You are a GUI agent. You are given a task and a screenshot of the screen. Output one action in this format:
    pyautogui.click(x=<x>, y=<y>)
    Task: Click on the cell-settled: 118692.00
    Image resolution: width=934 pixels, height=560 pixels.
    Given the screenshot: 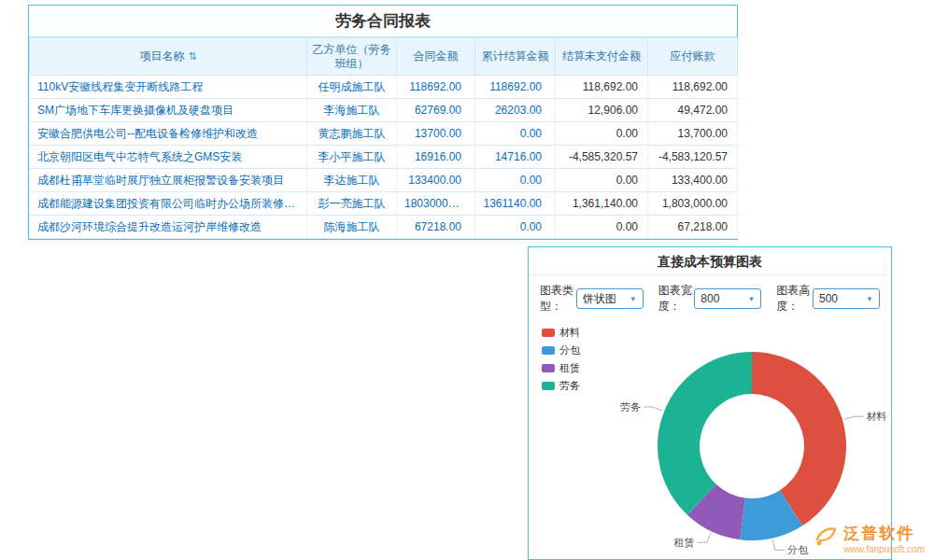 What is the action you would take?
    pyautogui.click(x=516, y=88)
    